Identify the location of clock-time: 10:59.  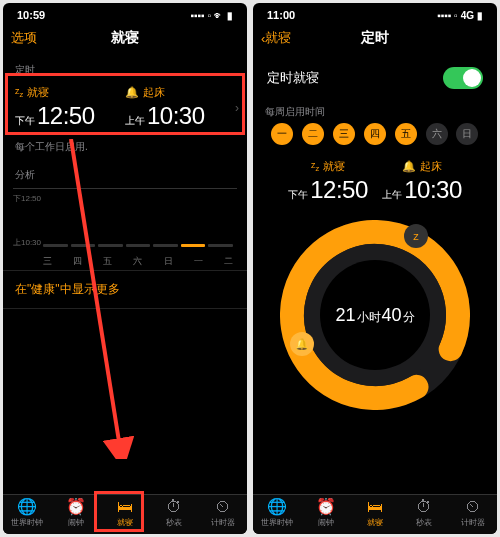
(31, 15).